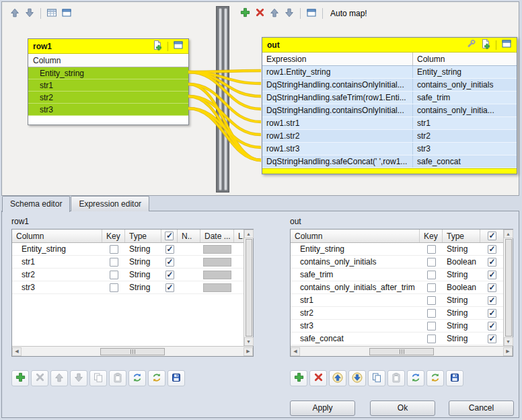 The width and height of the screenshot is (522, 420). What do you see at coordinates (17, 351) in the screenshot?
I see `scroll-left-icon` at bounding box center [17, 351].